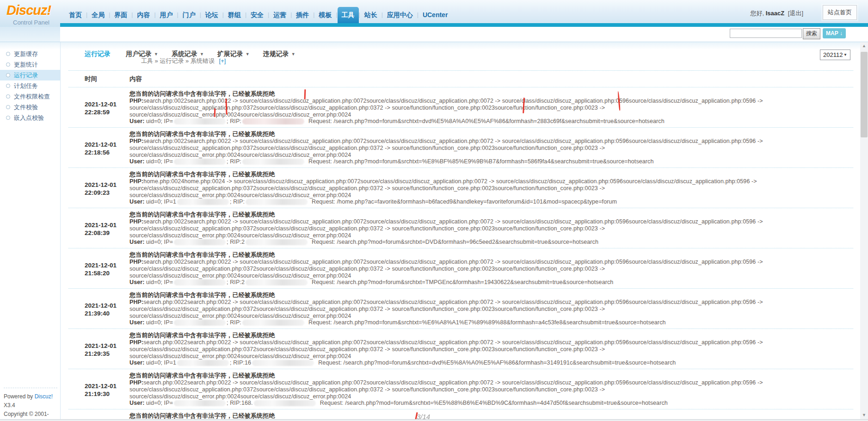 Image resolution: width=868 pixels, height=421 pixels. What do you see at coordinates (26, 65) in the screenshot?
I see `sidebar-item-label: 更新统计` at bounding box center [26, 65].